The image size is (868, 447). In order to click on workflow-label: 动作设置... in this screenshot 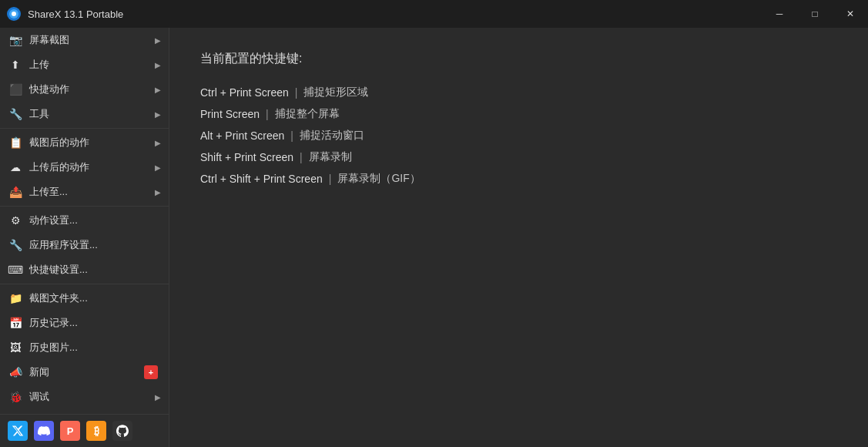, I will do `click(96, 220)`.